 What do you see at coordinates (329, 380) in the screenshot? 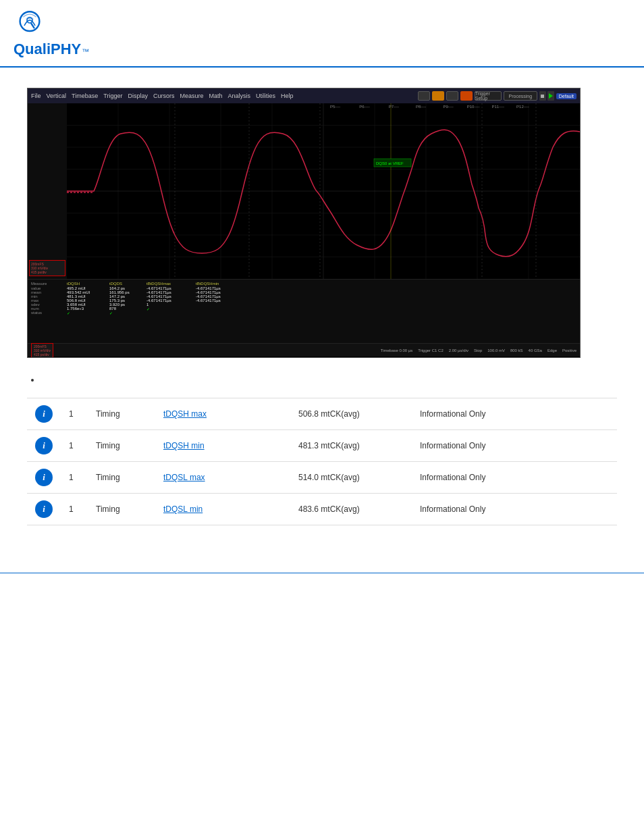
I see `bullet-item` at bounding box center [329, 380].